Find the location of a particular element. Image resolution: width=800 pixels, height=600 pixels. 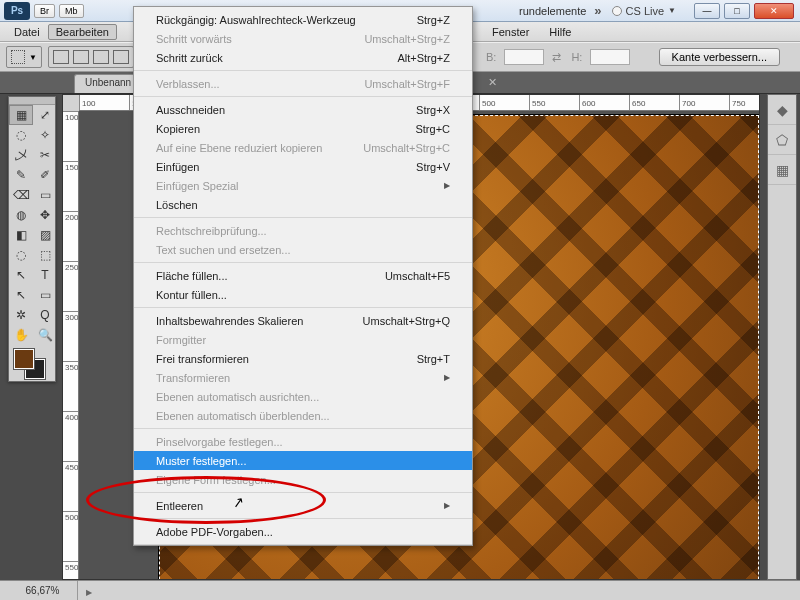

menu-item-label: Auf eine Ebene reduziert kopieren is located at coordinates (260, 148).